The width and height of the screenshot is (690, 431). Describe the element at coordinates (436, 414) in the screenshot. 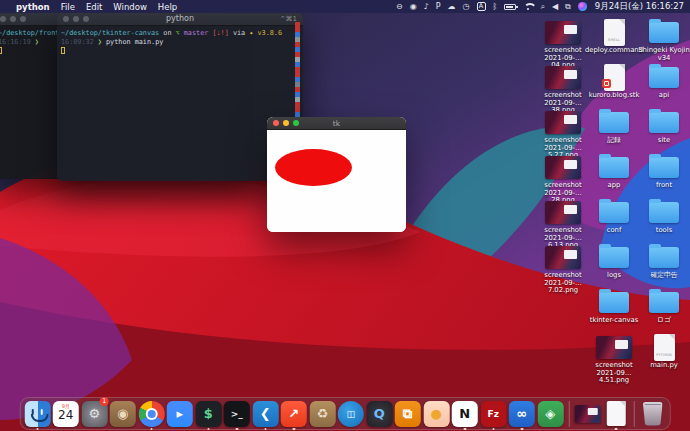

I see `dock-sticky-note-app-icon: ●` at that location.